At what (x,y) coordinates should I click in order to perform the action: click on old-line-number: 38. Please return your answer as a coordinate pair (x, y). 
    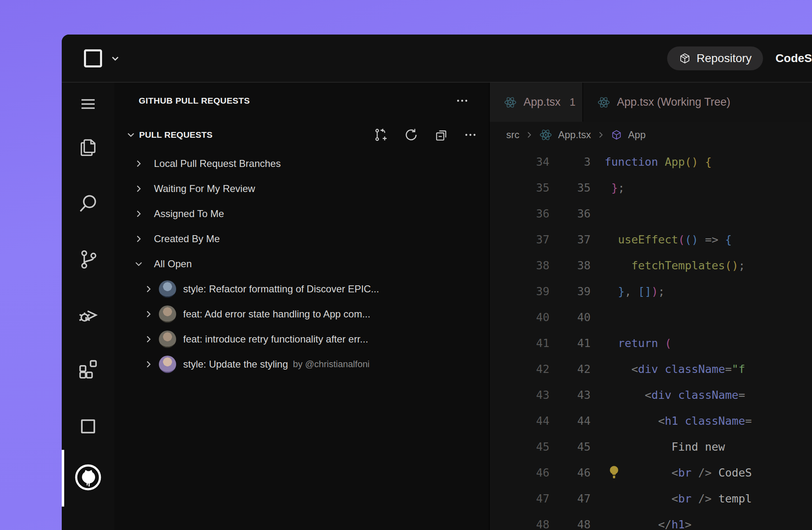
    Looking at the image, I should click on (519, 266).